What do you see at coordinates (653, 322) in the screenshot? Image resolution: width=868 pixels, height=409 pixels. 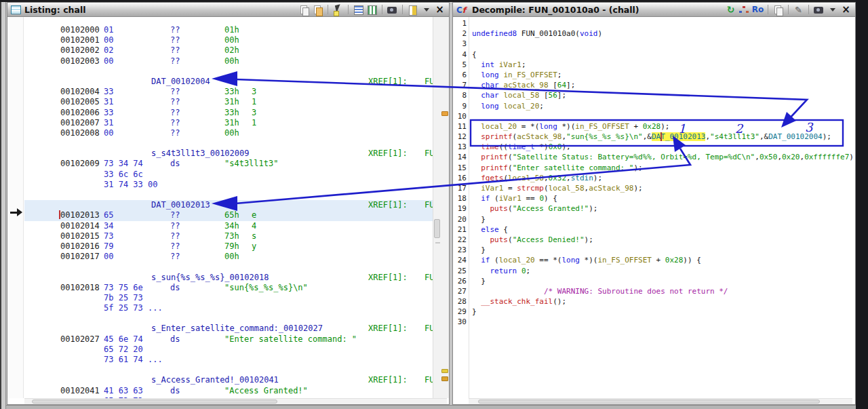 I see `code-line: 30` at bounding box center [653, 322].